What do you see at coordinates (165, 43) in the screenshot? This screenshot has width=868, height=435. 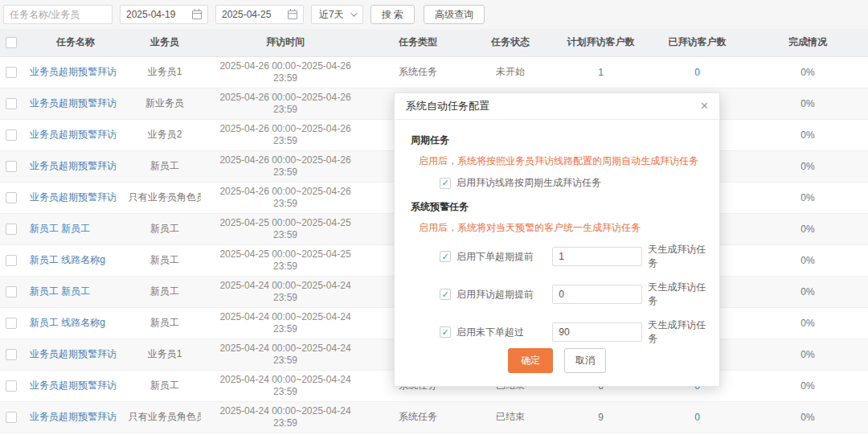 I see `column-salesman: 业务员` at bounding box center [165, 43].